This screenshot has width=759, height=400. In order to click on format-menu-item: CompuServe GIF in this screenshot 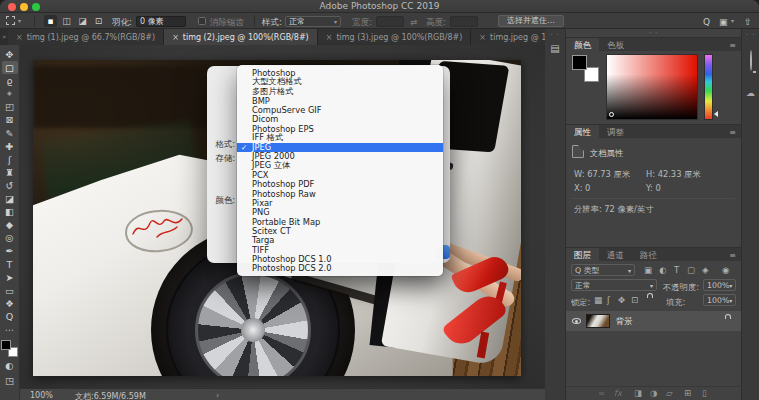, I will do `click(340, 110)`.